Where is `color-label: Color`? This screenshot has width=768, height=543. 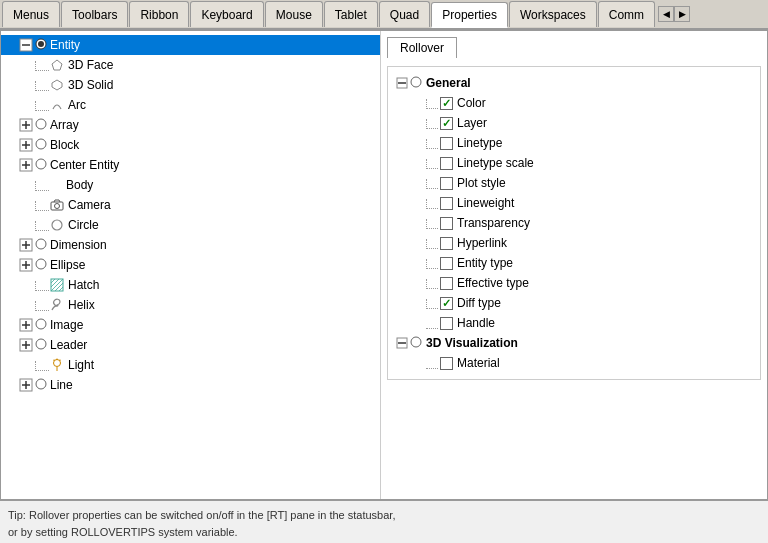 color-label: Color is located at coordinates (472, 103).